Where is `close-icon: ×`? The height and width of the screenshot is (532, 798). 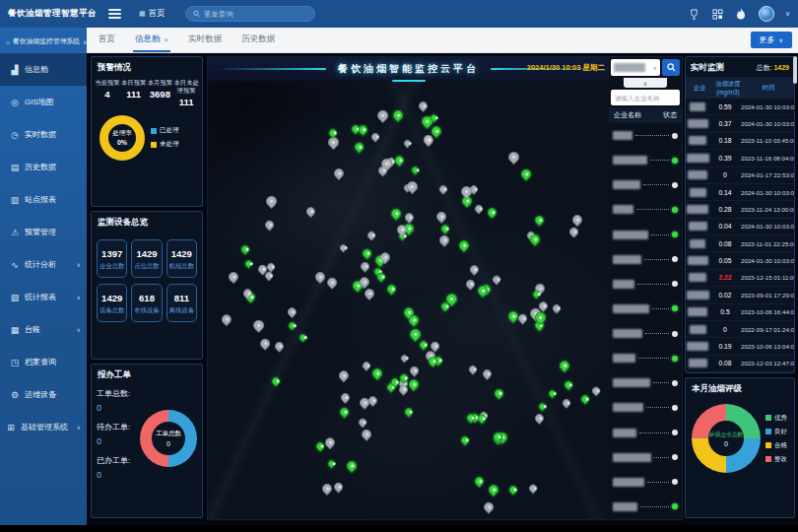 close-icon: × is located at coordinates (167, 39).